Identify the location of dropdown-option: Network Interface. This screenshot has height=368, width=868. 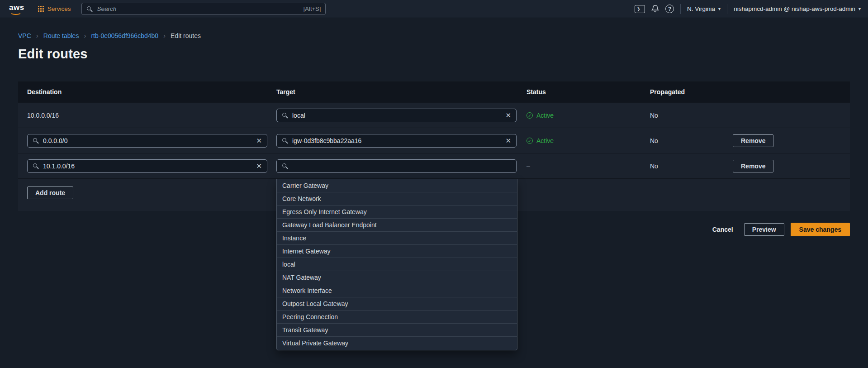
(397, 291).